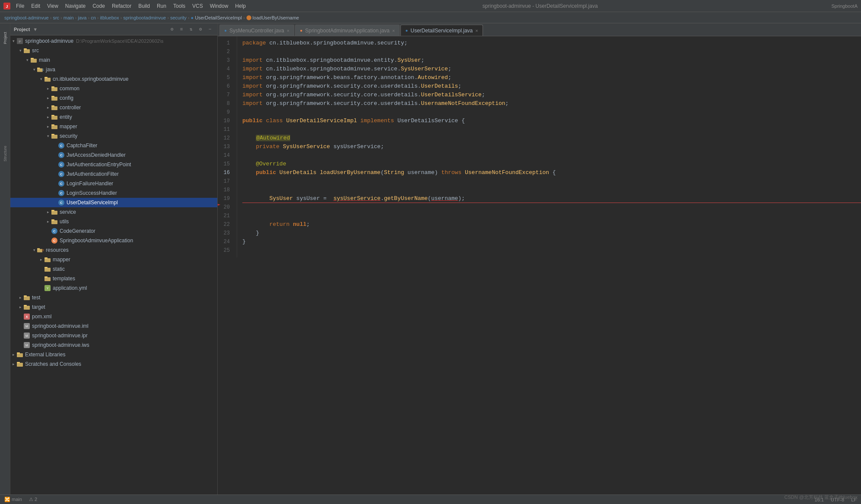  Describe the element at coordinates (181, 29) in the screenshot. I see `sort-icon: ≡` at that location.